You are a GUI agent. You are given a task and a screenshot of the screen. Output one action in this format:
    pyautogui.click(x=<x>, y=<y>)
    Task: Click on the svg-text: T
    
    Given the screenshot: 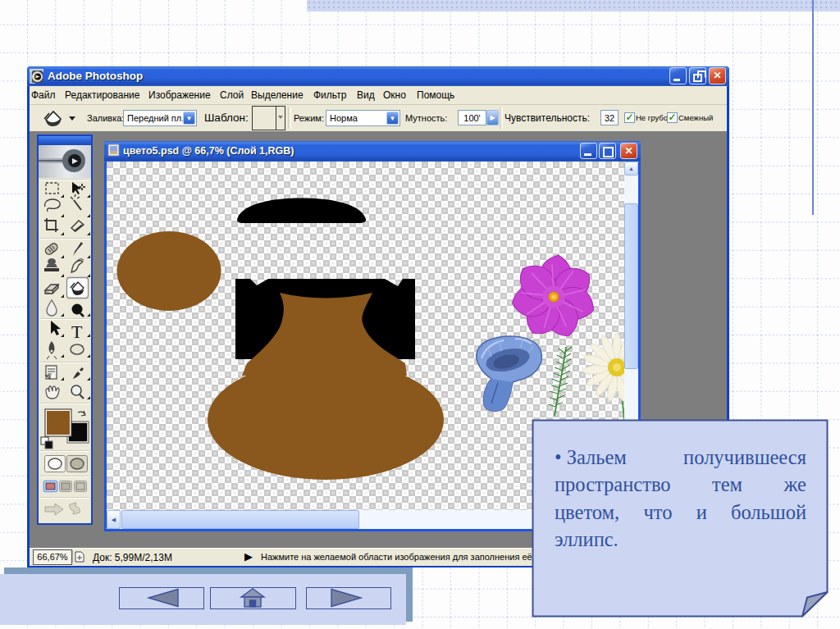 What is the action you would take?
    pyautogui.click(x=77, y=331)
    